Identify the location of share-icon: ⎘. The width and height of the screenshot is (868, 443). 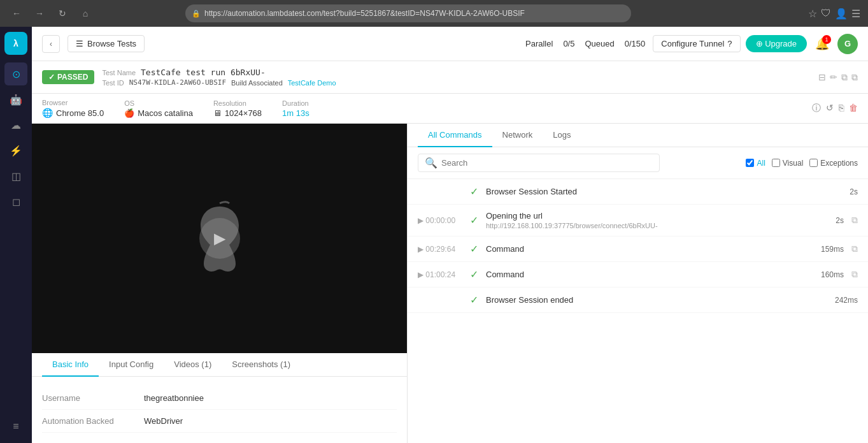
(841, 108).